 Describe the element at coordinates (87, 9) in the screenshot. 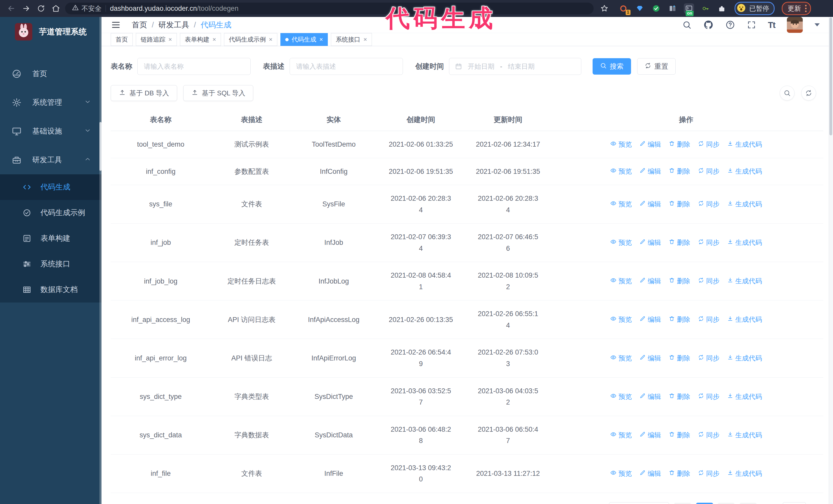

I see `security-warning: 不安全` at that location.